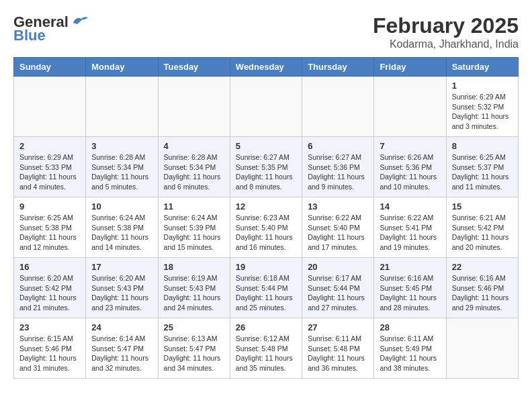 This screenshot has width=532, height=411. What do you see at coordinates (339, 67) in the screenshot?
I see `col-thursday: Thursday` at bounding box center [339, 67].